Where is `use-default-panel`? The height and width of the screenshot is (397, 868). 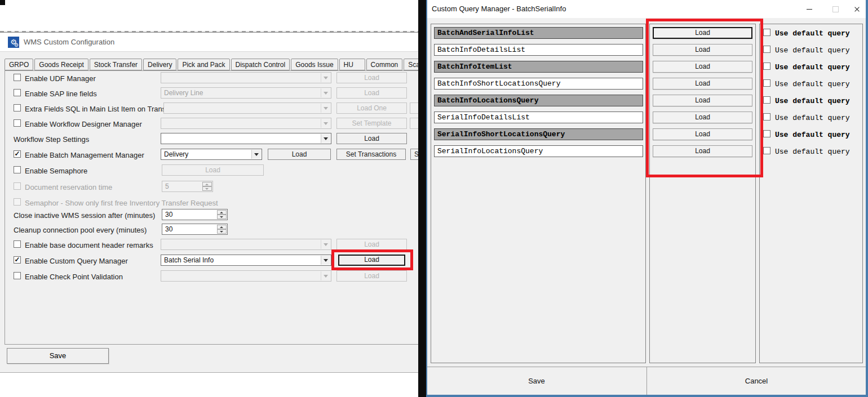
use-default-panel is located at coordinates (811, 194).